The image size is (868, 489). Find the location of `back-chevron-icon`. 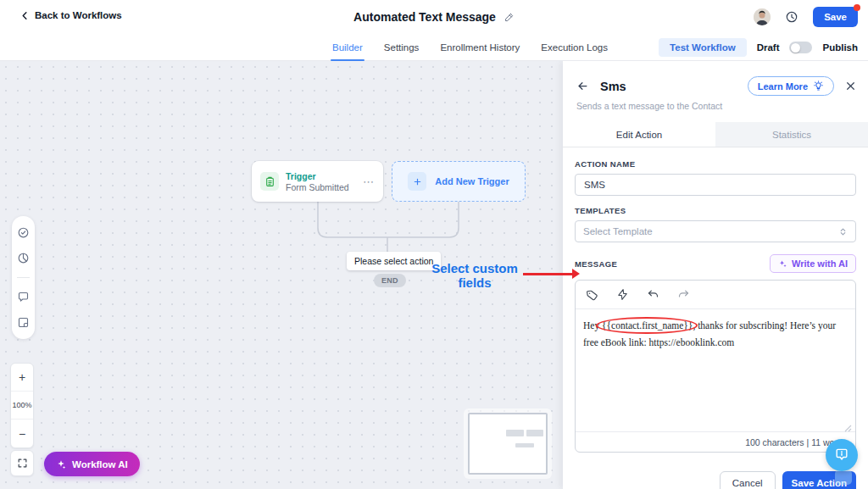

back-chevron-icon is located at coordinates (25, 15).